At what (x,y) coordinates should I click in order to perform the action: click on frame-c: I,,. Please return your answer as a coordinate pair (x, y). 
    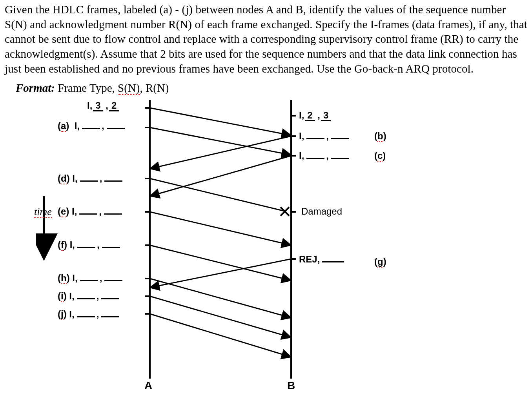
    Looking at the image, I should click on (325, 156).